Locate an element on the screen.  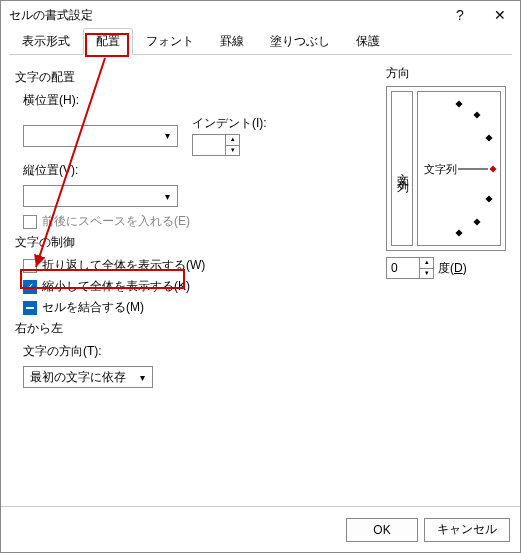
indent-label: インデント(I): is located at coordinates (230, 124).